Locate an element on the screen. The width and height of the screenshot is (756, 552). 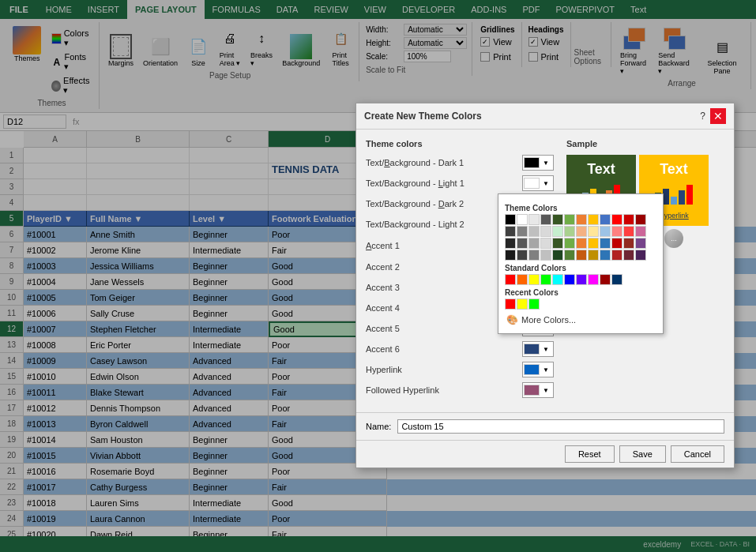
save-button: Save is located at coordinates (643, 454).